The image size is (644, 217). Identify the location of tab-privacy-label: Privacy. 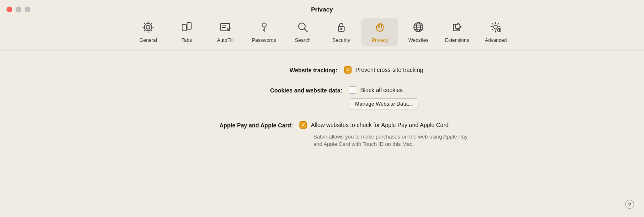
(380, 40).